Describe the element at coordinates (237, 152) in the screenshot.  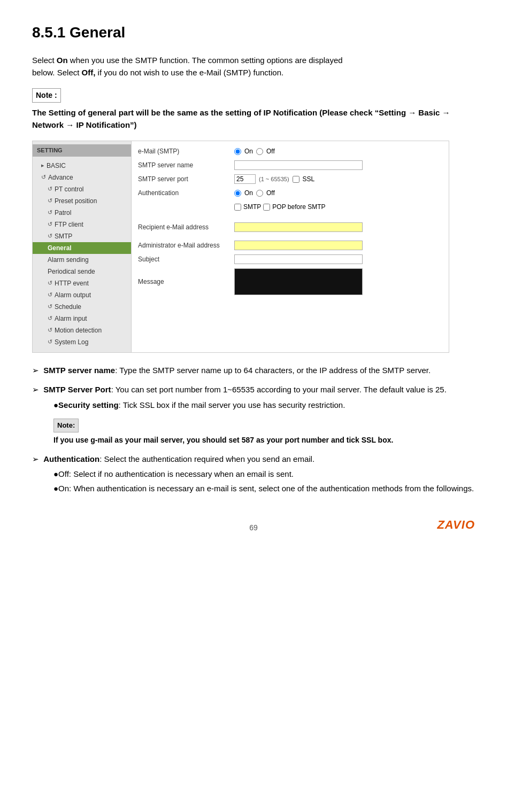
I see `smtp-on-radio` at that location.